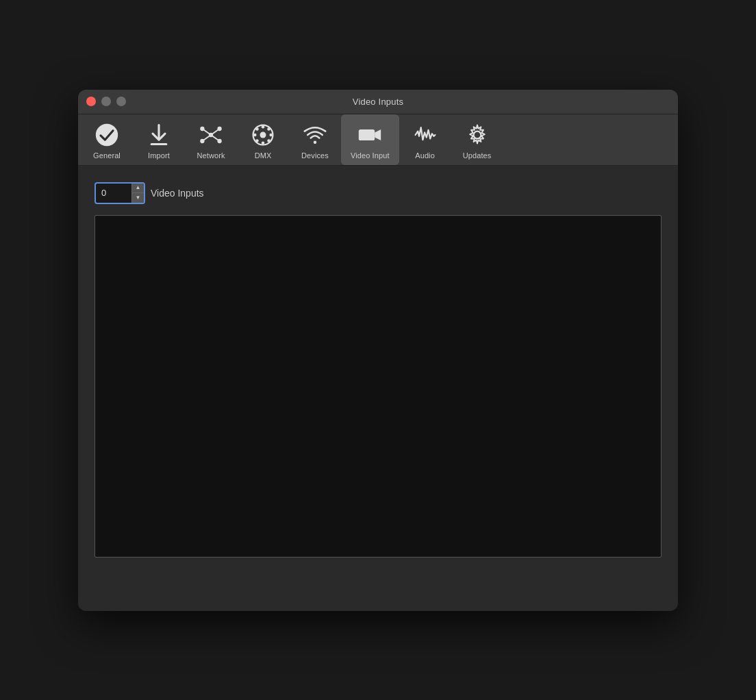 Image resolution: width=756 pixels, height=700 pixels. I want to click on tab-devices-label: Devices, so click(315, 155).